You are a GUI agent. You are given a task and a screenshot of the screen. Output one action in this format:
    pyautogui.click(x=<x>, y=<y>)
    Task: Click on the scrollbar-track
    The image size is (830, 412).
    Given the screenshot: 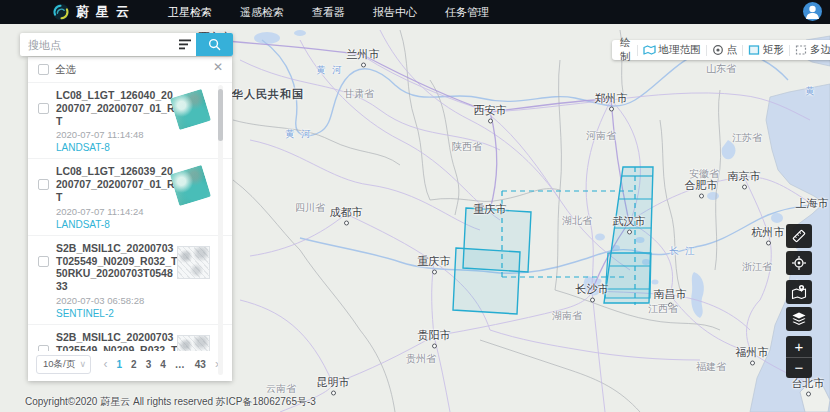 What is the action you would take?
    pyautogui.click(x=220, y=230)
    